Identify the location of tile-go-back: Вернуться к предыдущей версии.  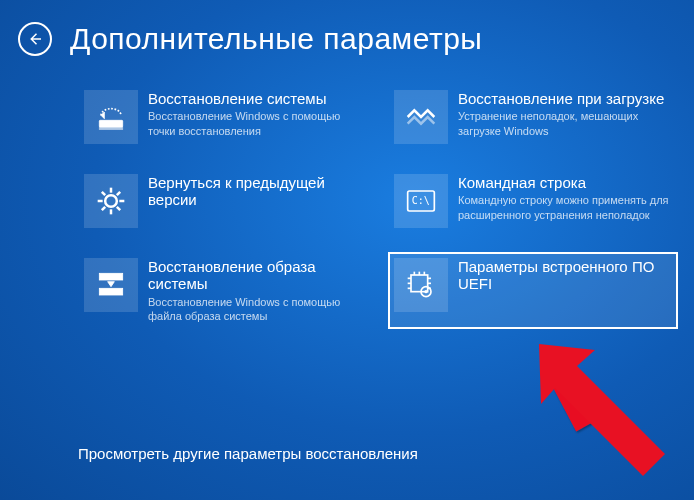
(223, 201).